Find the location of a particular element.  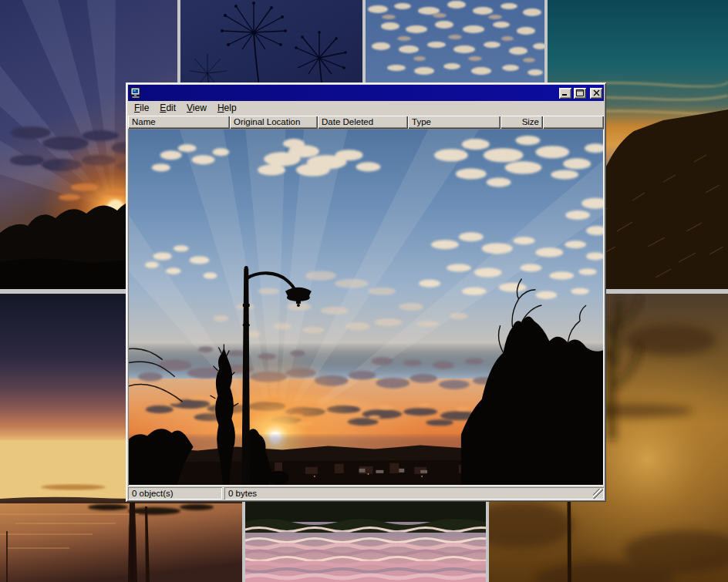

minimize-button is located at coordinates (565, 93).